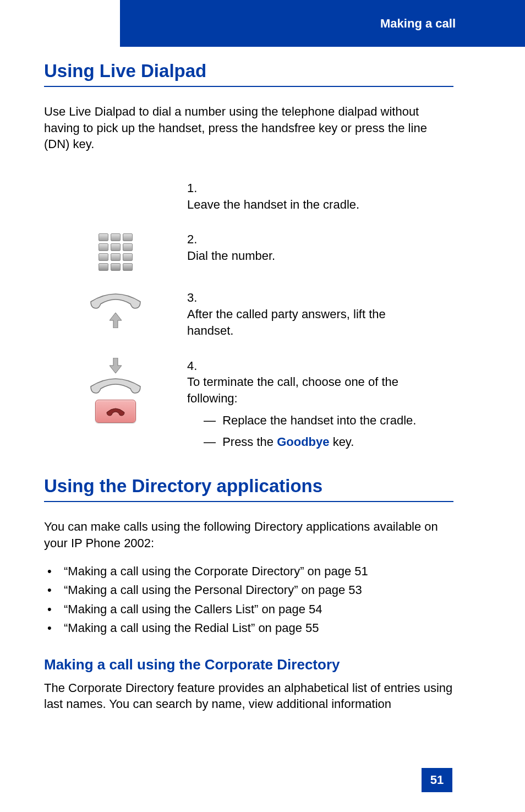 The image size is (525, 812). I want to click on bullet-redial: “Making a call using the Redial List” on…, so click(249, 628).